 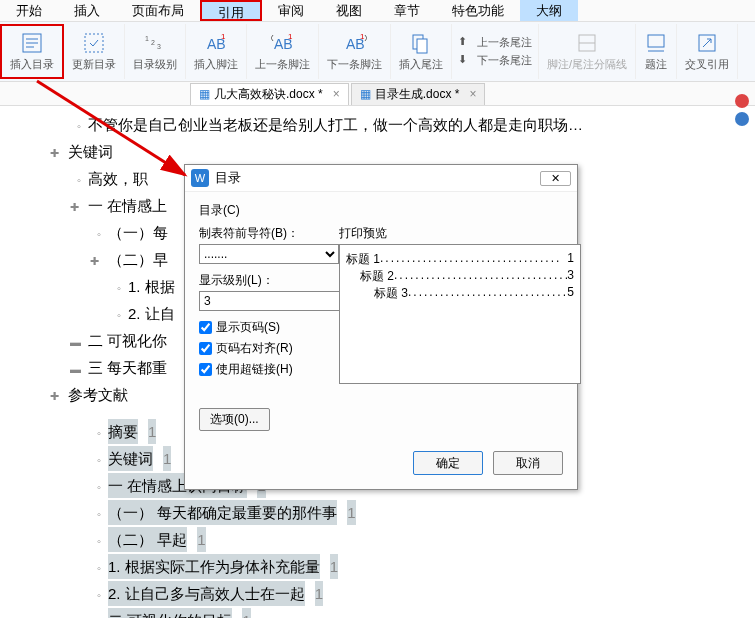 I want to click on crossref-button: 交叉引用, so click(x=708, y=52).